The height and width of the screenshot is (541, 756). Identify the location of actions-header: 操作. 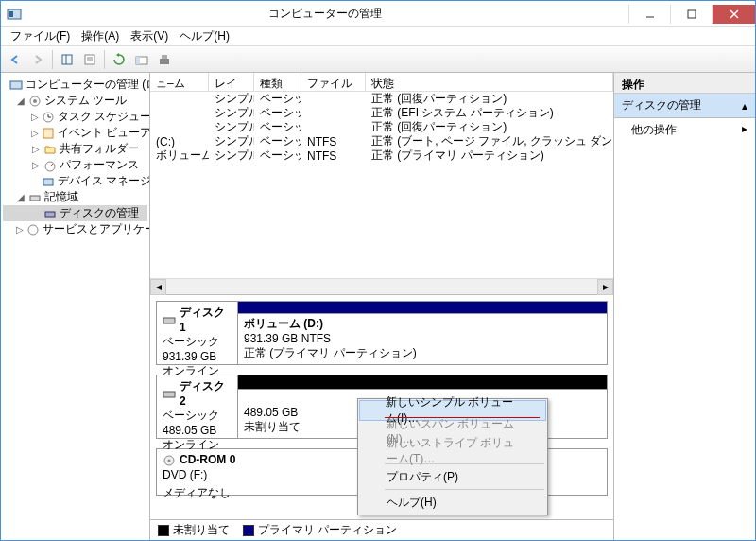
(684, 83).